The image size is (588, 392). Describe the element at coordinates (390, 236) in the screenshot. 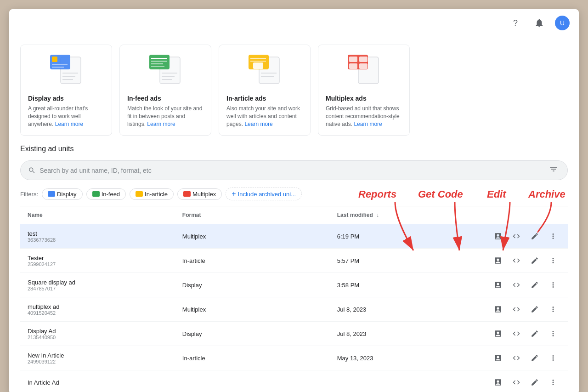

I see `cell-modified: 6:19 PM` at that location.